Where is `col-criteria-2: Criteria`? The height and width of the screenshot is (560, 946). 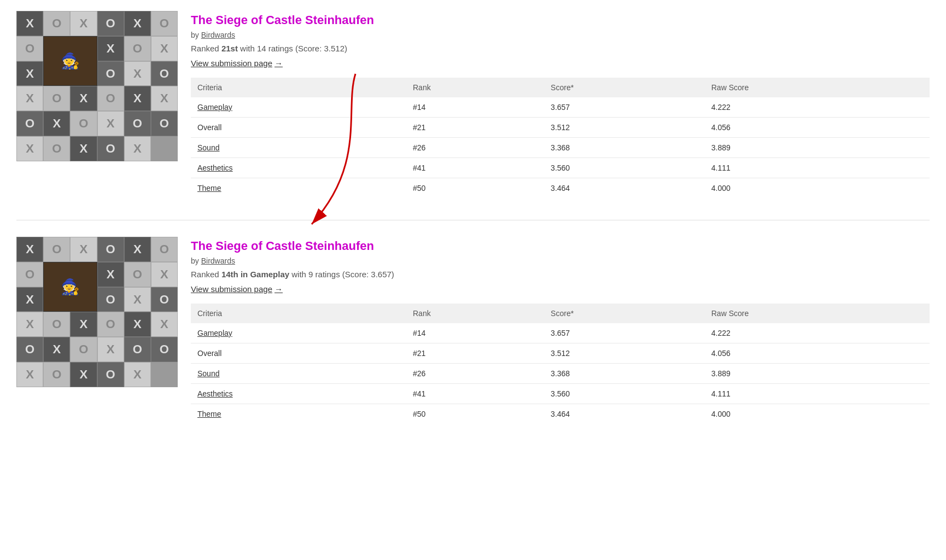 col-criteria-2: Criteria is located at coordinates (299, 313).